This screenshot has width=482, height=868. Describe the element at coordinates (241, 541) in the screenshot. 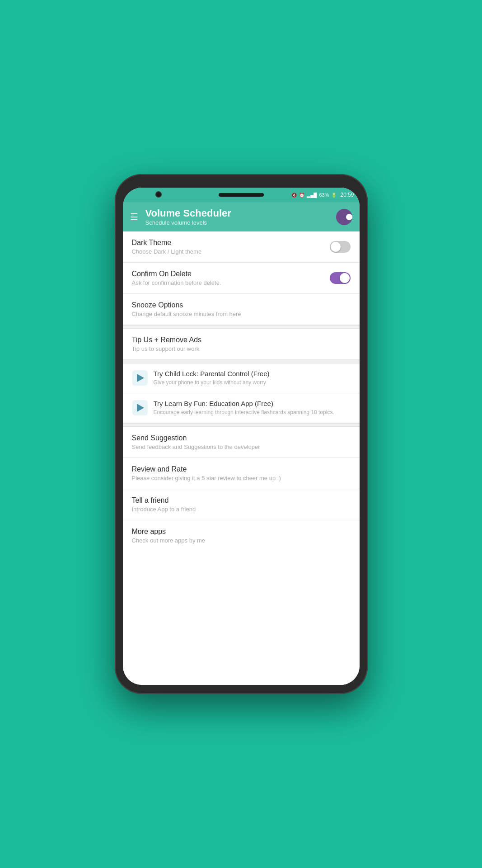

I see `more-apps-subtitle: Check out more apps by me` at that location.